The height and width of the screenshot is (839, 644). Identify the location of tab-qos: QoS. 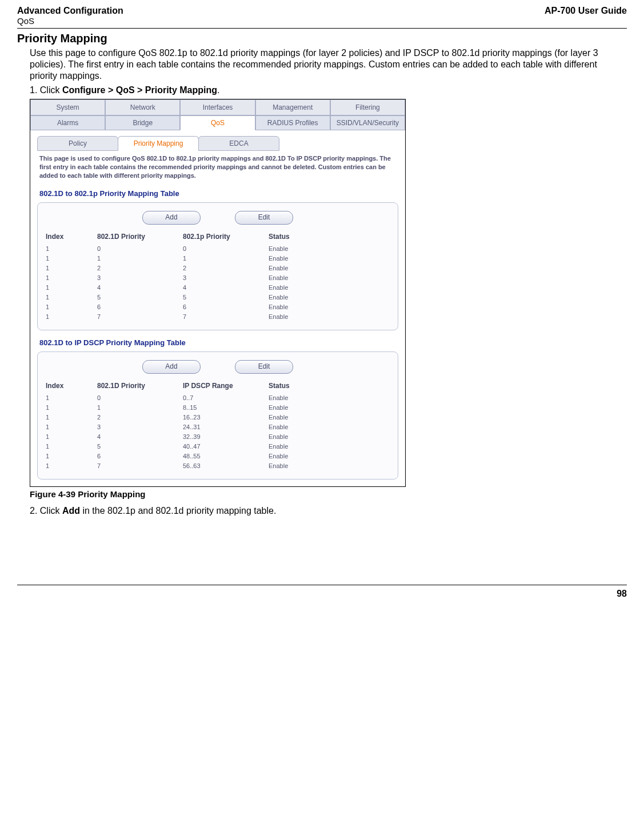
(217, 123).